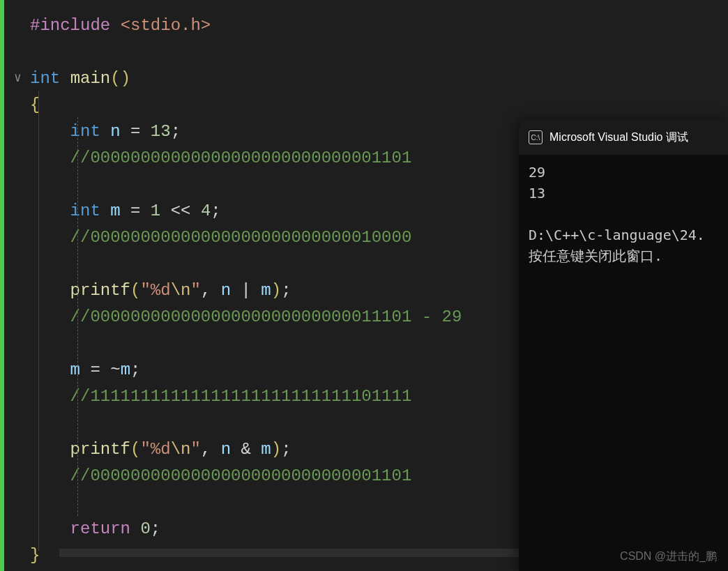 This screenshot has width=728, height=571. Describe the element at coordinates (623, 235) in the screenshot. I see `console-path: D:\C++\c-language\24.` at that location.